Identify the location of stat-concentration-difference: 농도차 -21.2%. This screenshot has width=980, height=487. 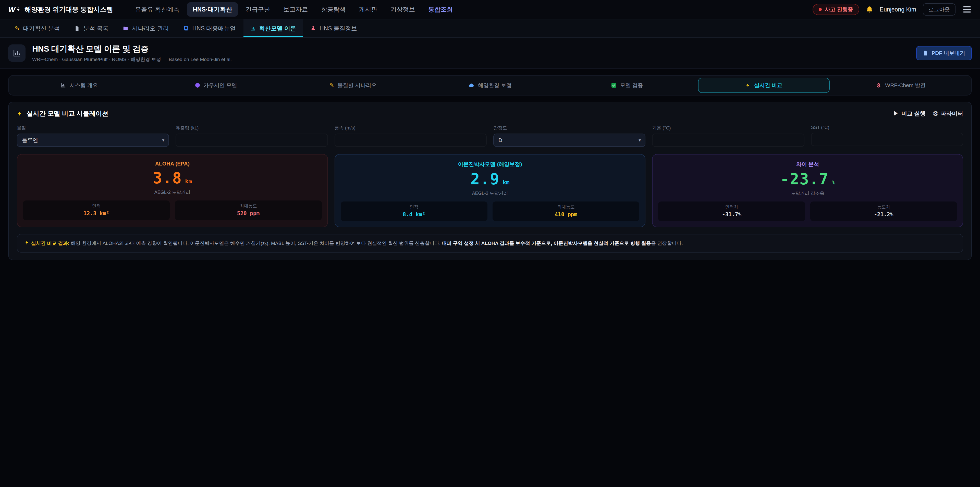
(884, 211).